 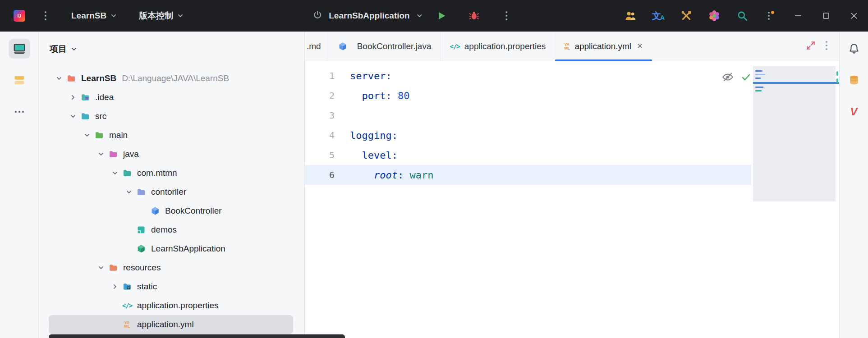 I want to click on tree-item-main: main, so click(x=171, y=135).